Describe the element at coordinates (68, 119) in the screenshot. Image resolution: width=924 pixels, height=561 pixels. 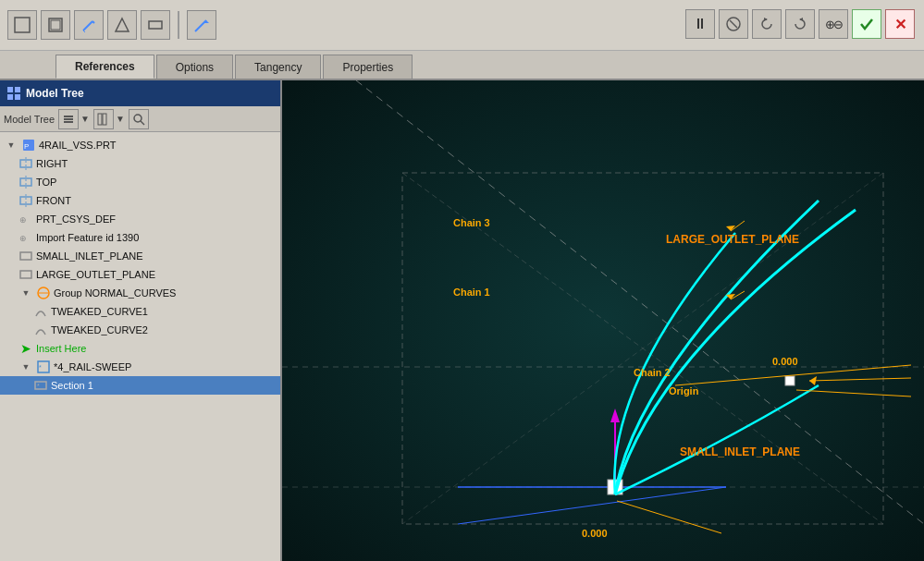
I see `tree-settings-btn` at that location.